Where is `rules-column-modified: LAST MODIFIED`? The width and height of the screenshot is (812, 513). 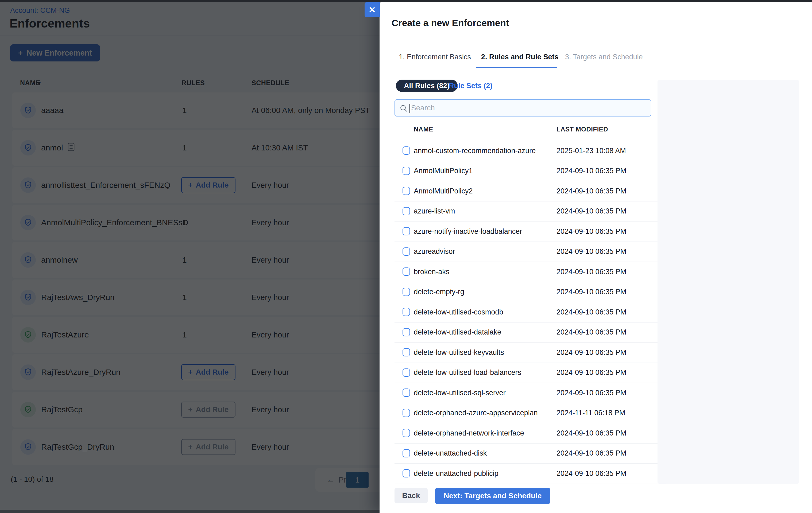
rules-column-modified: LAST MODIFIED is located at coordinates (582, 129).